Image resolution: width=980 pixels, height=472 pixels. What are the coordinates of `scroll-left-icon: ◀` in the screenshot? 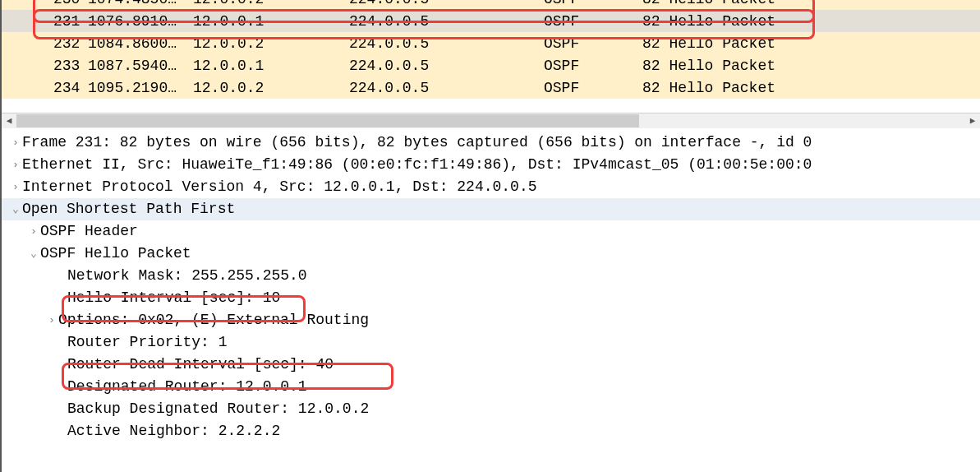 It's located at (9, 121).